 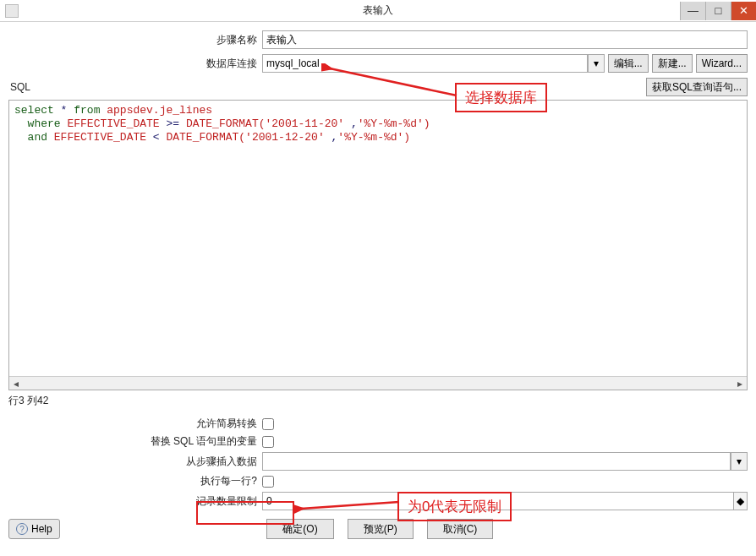 What do you see at coordinates (693, 11) in the screenshot?
I see `minimize-button: —` at bounding box center [693, 11].